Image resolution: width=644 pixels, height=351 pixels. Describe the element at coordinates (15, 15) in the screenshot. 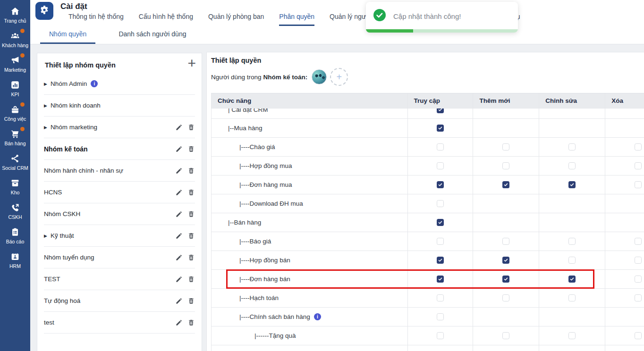

I see `sidebar-item-trang-chu: Trang chủ` at that location.